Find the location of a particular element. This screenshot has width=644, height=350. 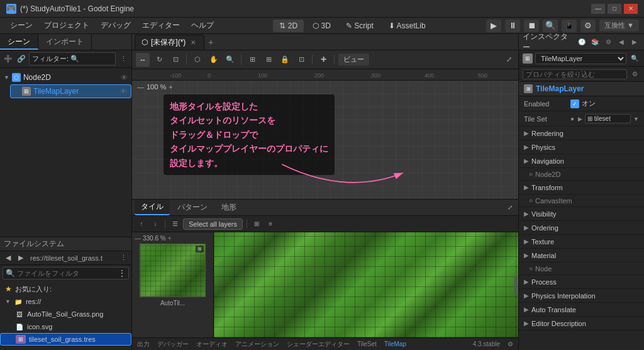

zoom-plus-tile: + is located at coordinates (170, 238).